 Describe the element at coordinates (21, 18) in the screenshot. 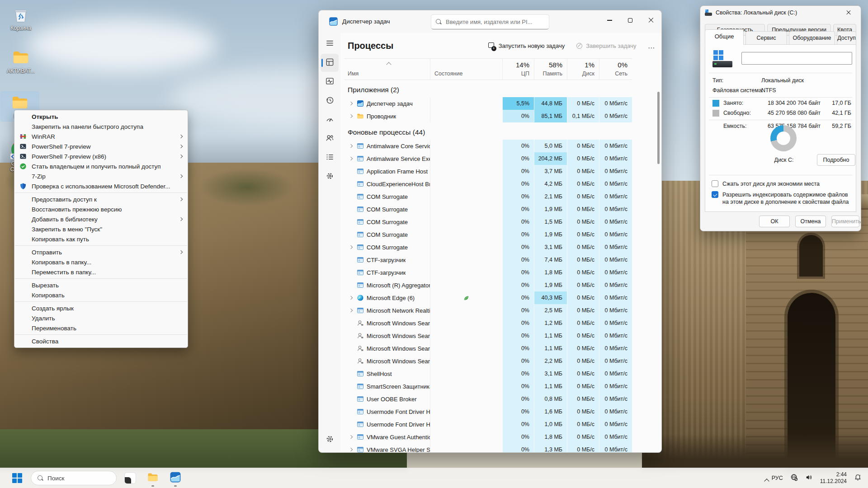

I see `desktop-icon-recycle-bin: Корзина` at that location.